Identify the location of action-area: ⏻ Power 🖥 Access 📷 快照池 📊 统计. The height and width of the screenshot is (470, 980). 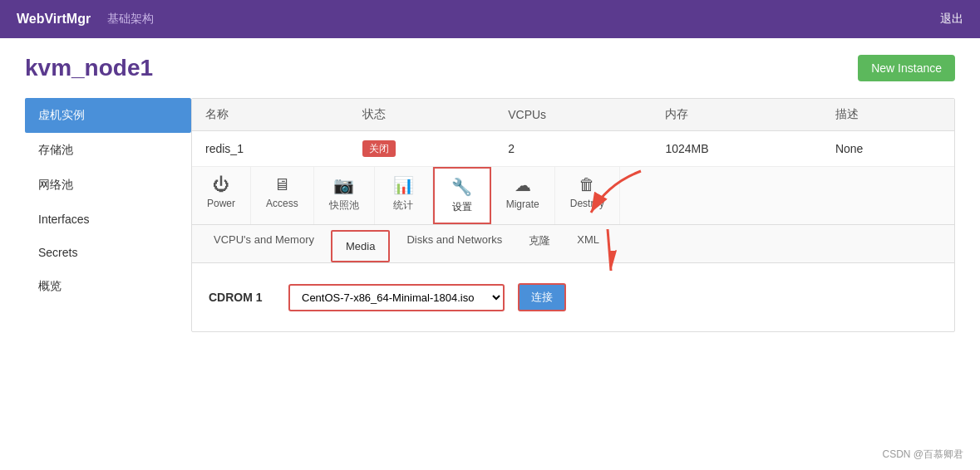
(574, 196).